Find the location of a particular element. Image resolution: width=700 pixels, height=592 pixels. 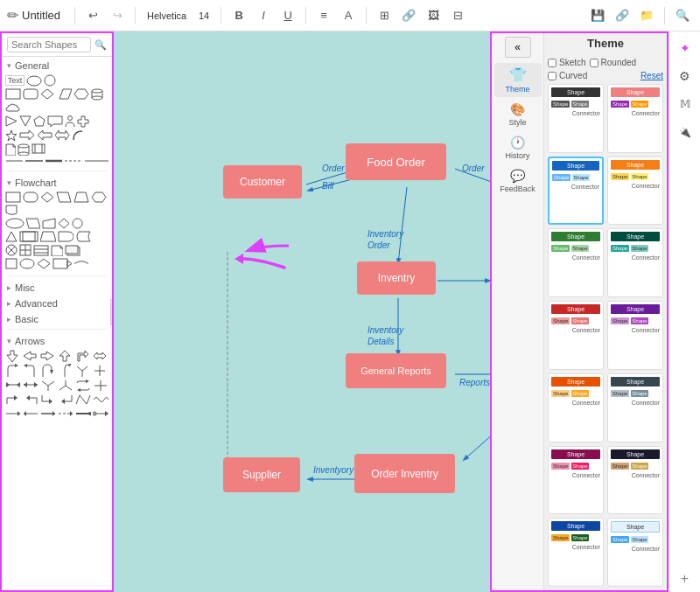

folder-button: 📁 is located at coordinates (647, 16).